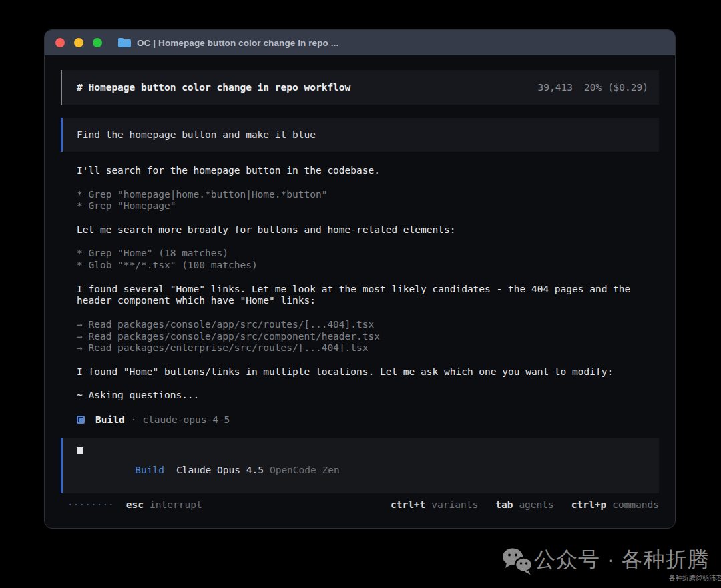 This screenshot has width=721, height=588. Describe the element at coordinates (368, 336) in the screenshot. I see `tool-call-group: → Read packages/console/app/src/routes/[…` at that location.